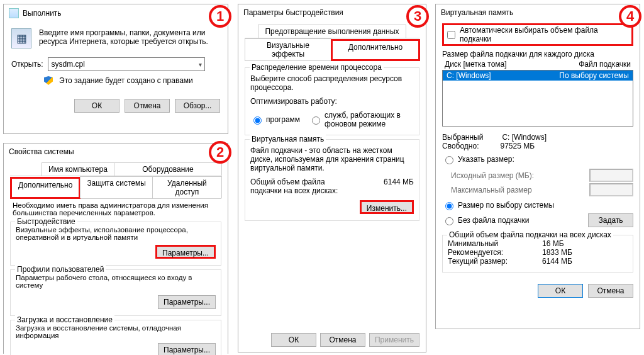 The width and height of the screenshot is (644, 355). I want to click on vm-summary-group: Виртуальная память Файл подкачки - это о…, so click(332, 180).